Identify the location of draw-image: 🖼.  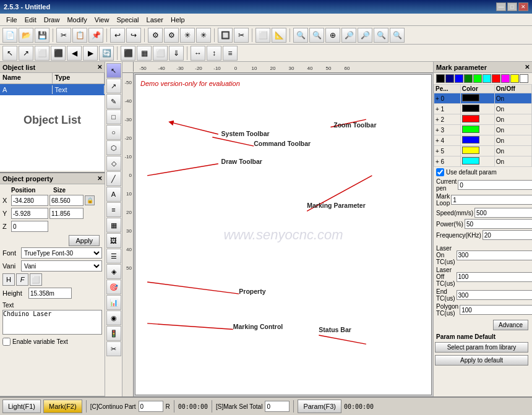
(114, 241).